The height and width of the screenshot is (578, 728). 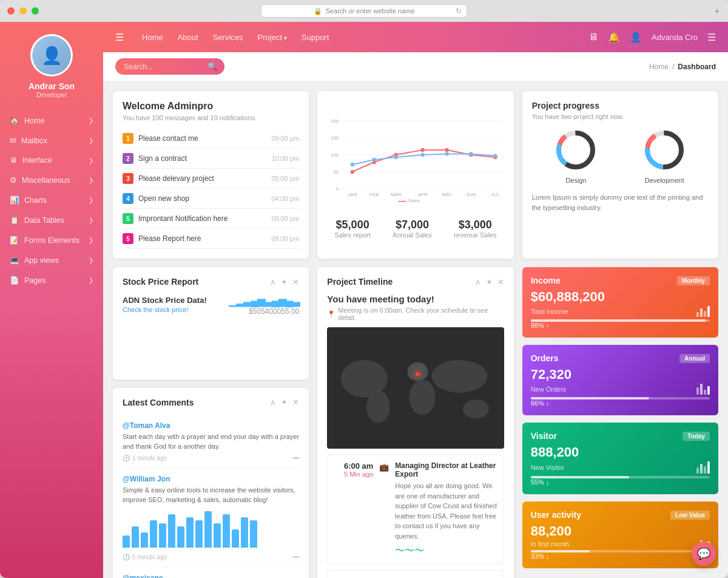 What do you see at coordinates (335, 121) in the screenshot?
I see `svg-text: 200` at bounding box center [335, 121].